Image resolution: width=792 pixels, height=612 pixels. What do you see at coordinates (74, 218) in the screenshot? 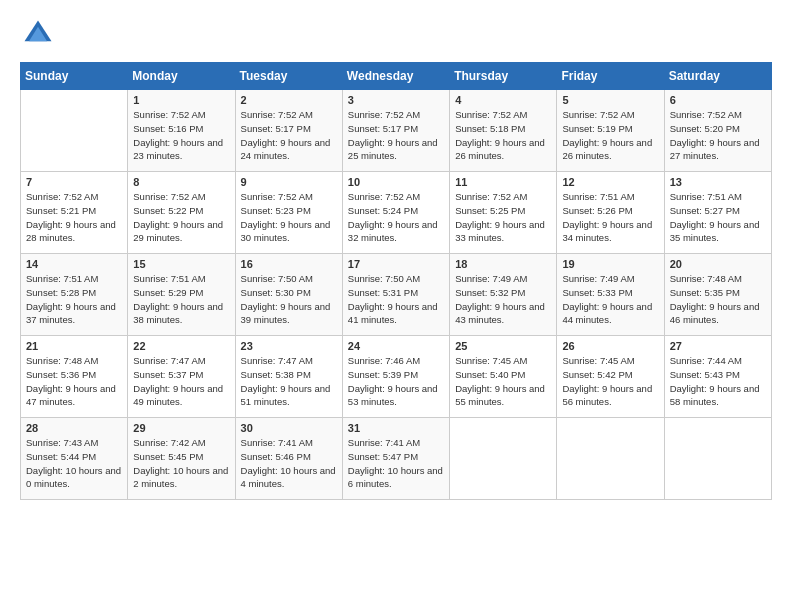
I see `day-info: Sunrise: 7:52 AMSunset: 5:21 PMDaylight:…` at bounding box center [74, 218].